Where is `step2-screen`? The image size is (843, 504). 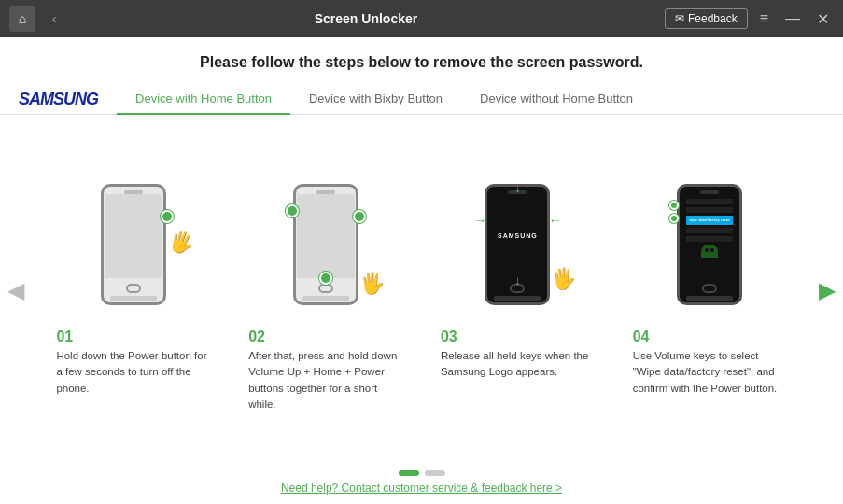 step2-screen is located at coordinates (326, 237).